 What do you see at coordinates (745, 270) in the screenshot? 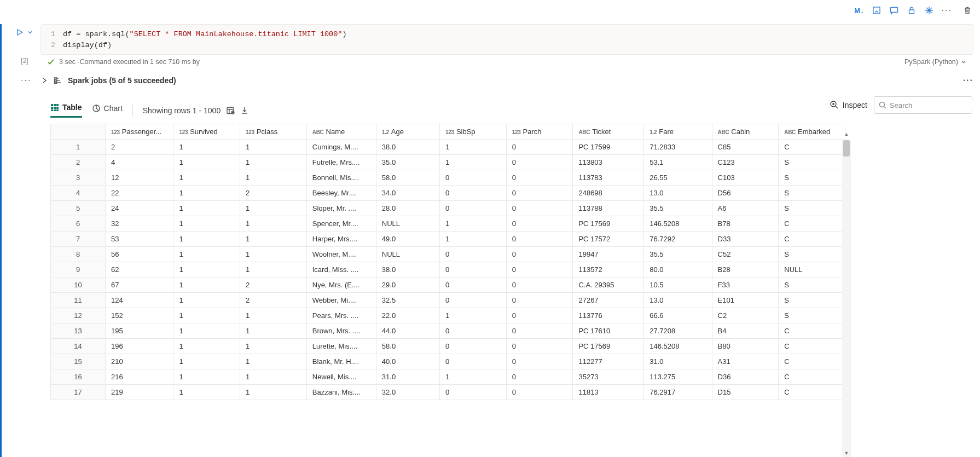
I see `cell: B28` at bounding box center [745, 270].